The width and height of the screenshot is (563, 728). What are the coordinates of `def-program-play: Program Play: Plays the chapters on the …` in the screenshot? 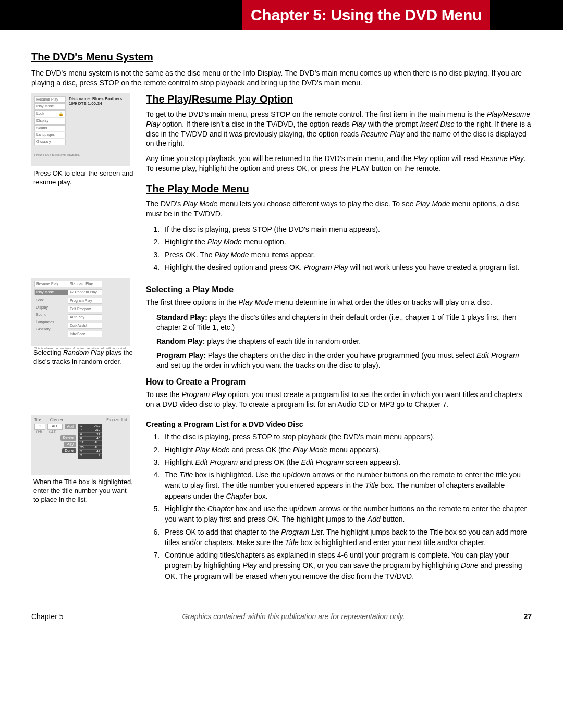 It's located at (344, 361).